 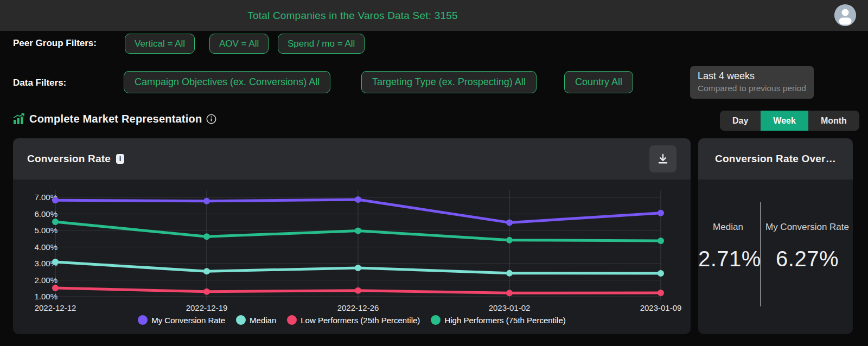 I want to click on legend-item: My Conversion Rate, so click(x=181, y=320).